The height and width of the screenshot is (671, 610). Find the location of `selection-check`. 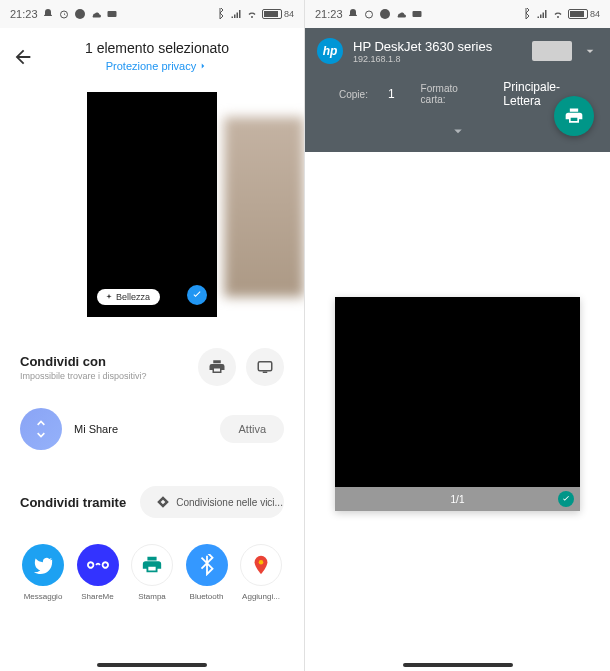

selection-check is located at coordinates (197, 295).